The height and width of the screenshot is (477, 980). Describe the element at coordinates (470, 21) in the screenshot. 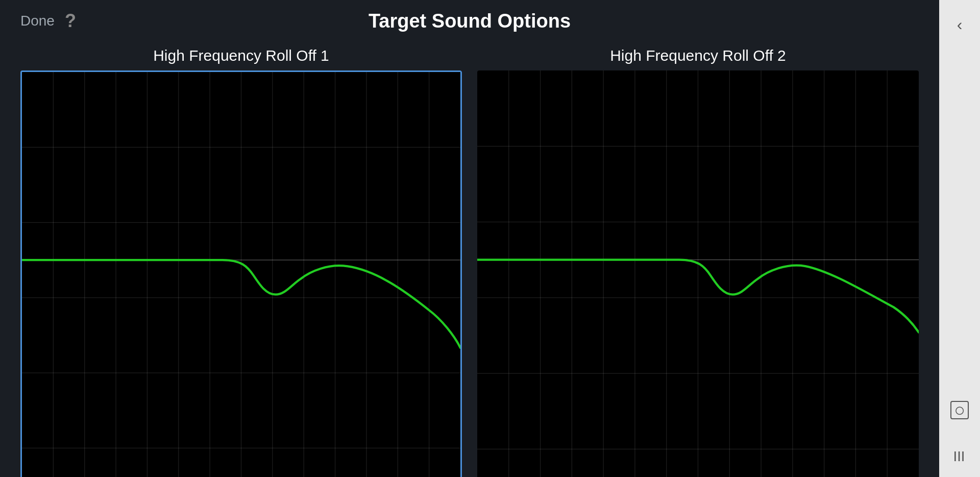

I see `page-title: Target Sound Options` at that location.